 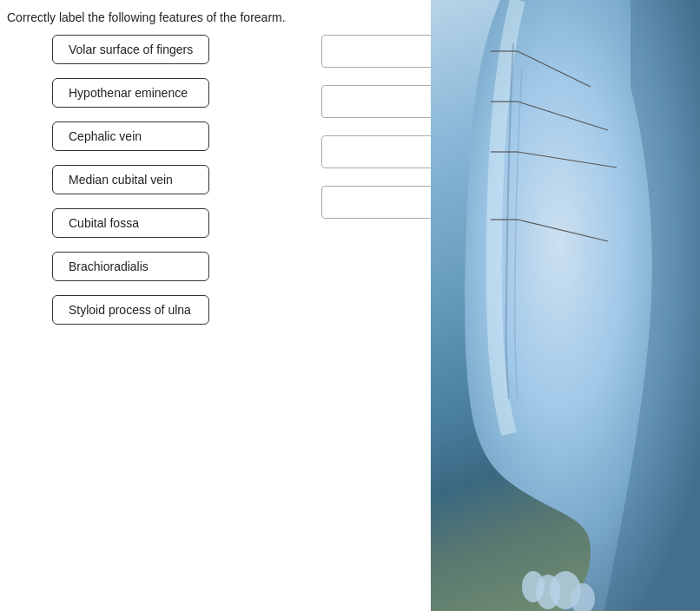 I want to click on label-box-4: Median cubital vein, so click(x=130, y=180).